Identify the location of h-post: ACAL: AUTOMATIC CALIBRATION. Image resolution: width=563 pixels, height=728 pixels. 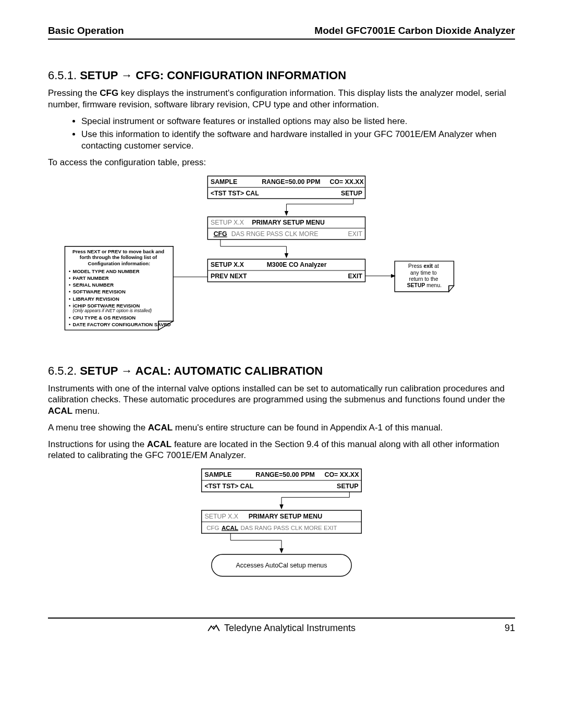
(227, 371).